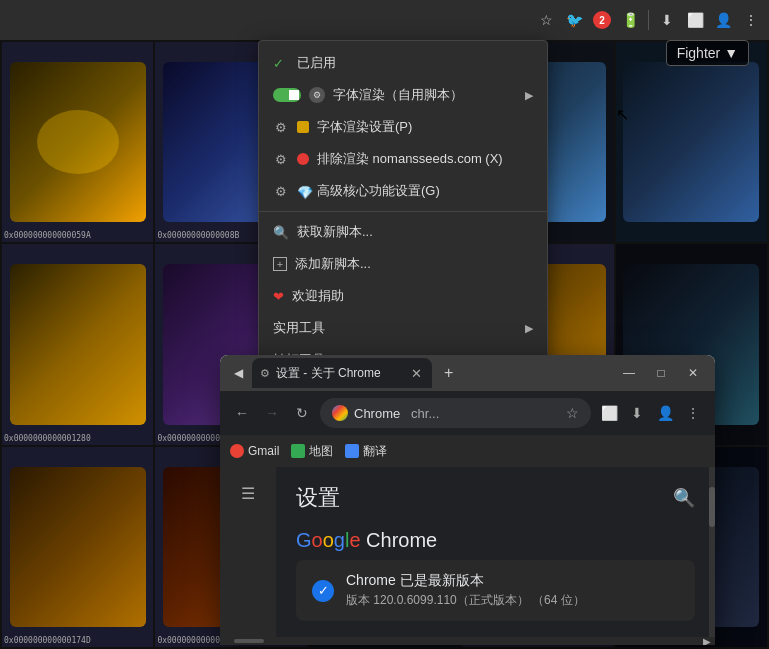 The image size is (769, 649). Describe the element at coordinates (712, 552) in the screenshot. I see `scrollbar` at that location.